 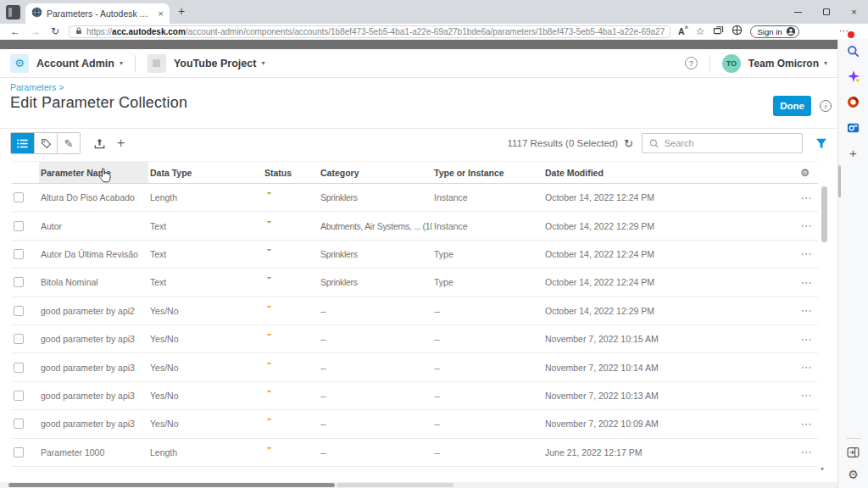 I want to click on sidebar-add-button: +, so click(x=854, y=152).